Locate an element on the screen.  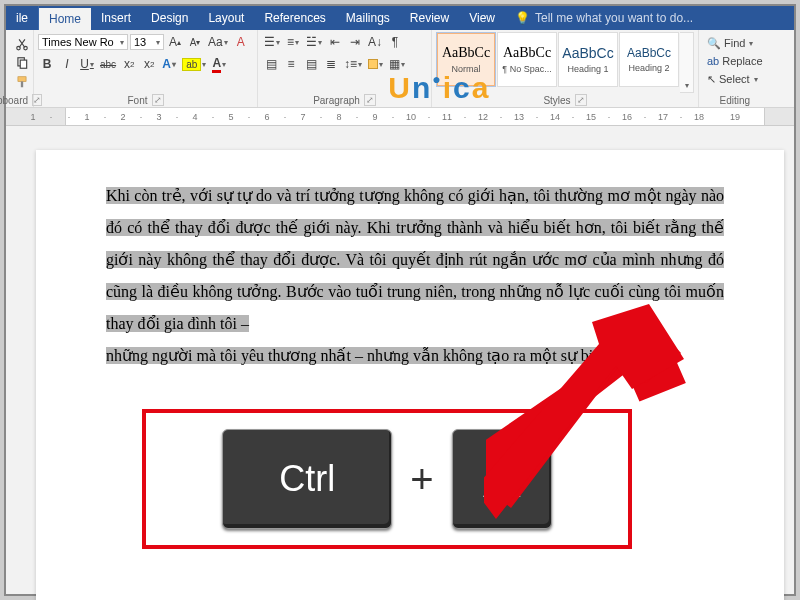
highlight-button: ab▾ is located at coordinates (194, 64).